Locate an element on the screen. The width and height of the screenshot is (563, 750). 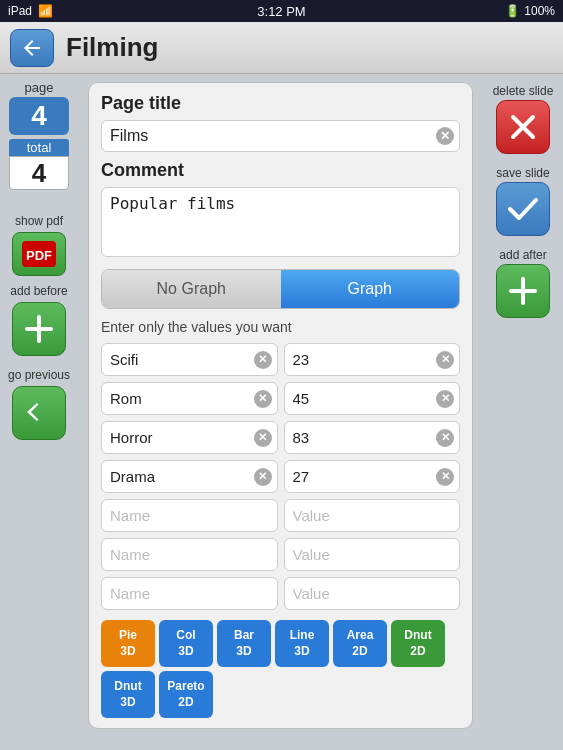
add-after-label: add after is located at coordinates (522, 255).